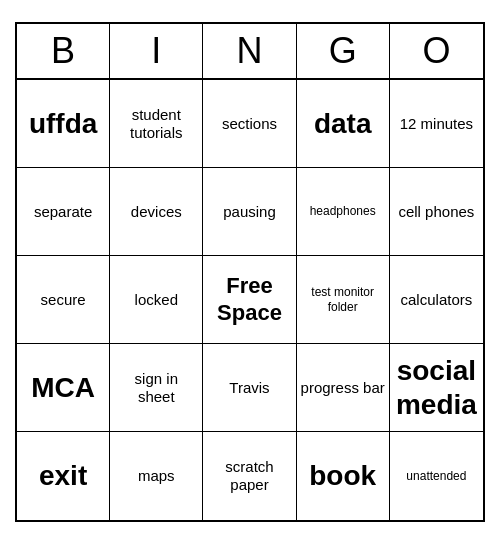  Describe the element at coordinates (156, 476) in the screenshot. I see `bingo-cell: maps` at that location.